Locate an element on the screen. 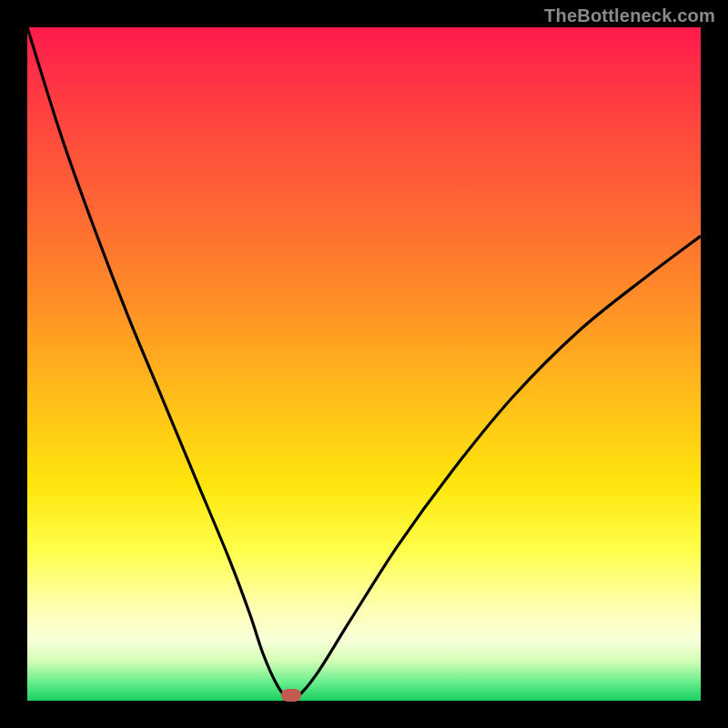 The width and height of the screenshot is (728, 728). watermark-text: TheBottleneck.com is located at coordinates (630, 16).